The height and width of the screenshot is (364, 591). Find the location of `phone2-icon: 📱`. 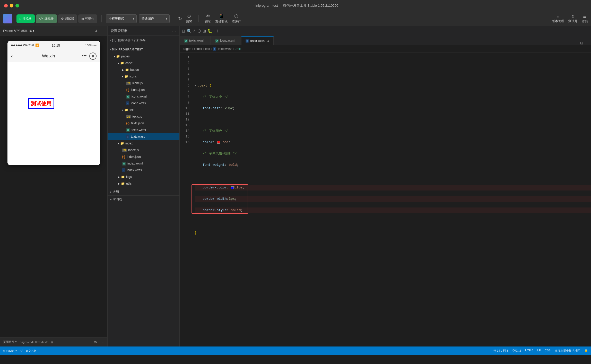

phone2-icon: 📱 is located at coordinates (221, 16).